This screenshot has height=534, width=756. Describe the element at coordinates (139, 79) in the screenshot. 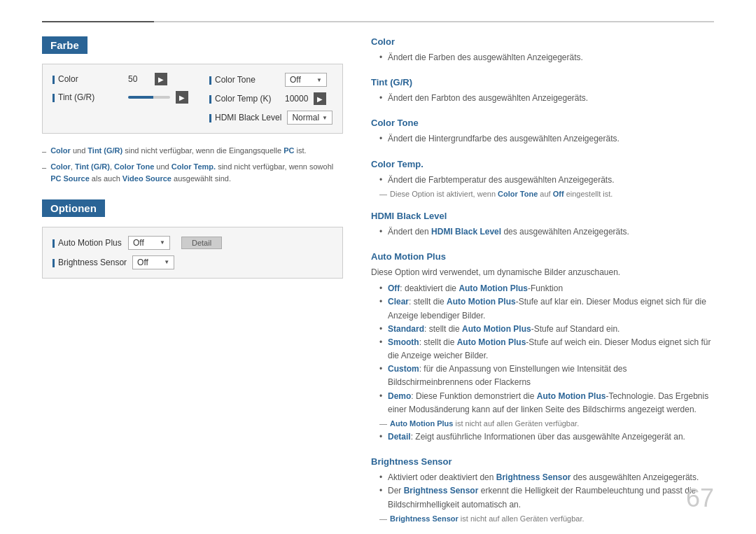

I see `color-value: 50` at that location.